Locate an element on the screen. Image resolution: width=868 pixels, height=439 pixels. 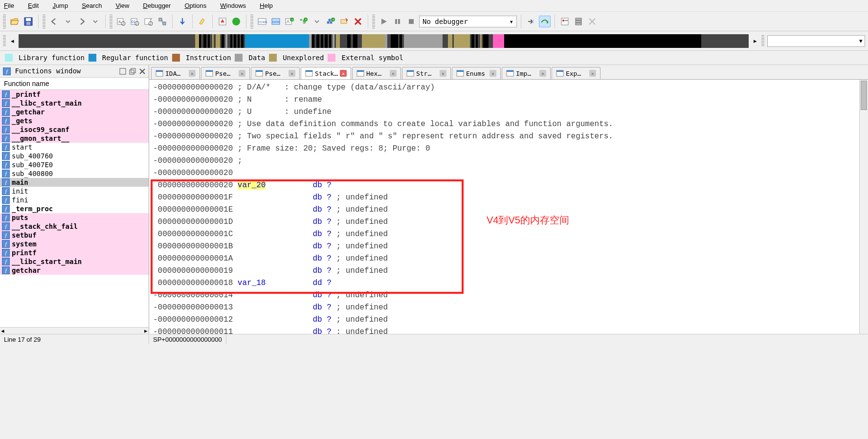
tab-hex: Hex…✕ is located at coordinates (377, 73).